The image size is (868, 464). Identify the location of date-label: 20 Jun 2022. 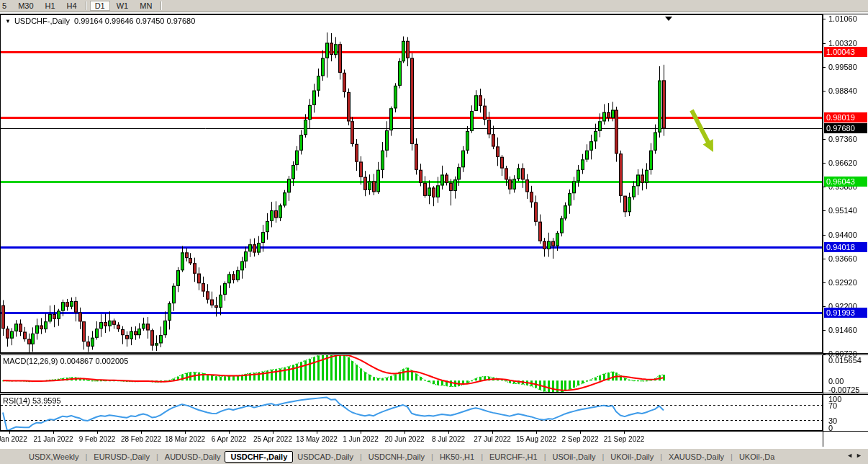
(404, 440).